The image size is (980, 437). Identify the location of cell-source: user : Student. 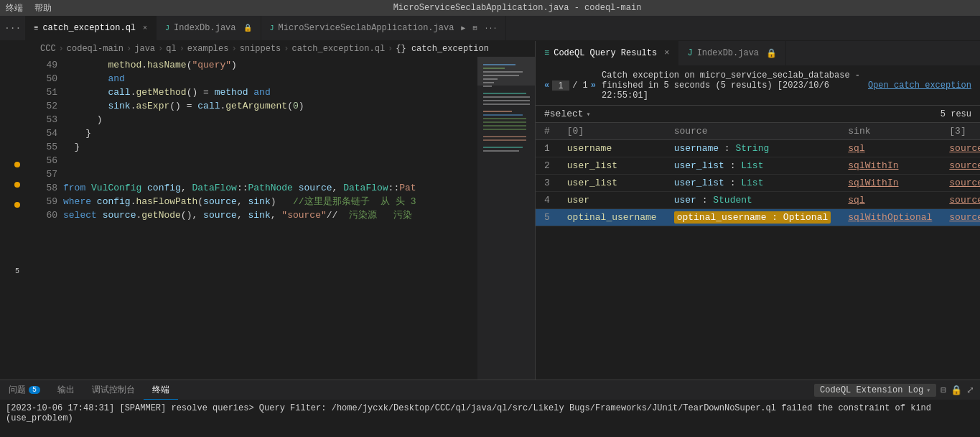
(752, 201).